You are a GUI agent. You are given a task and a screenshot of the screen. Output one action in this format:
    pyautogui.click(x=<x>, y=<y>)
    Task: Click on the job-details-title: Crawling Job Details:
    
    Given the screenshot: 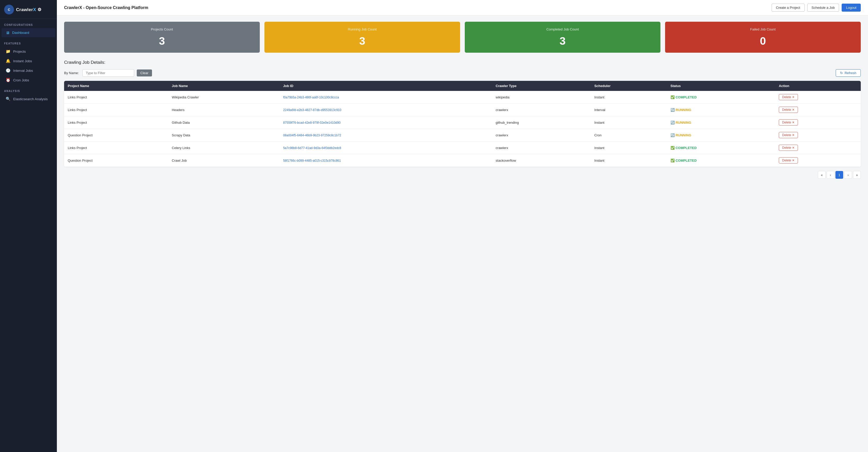 What is the action you would take?
    pyautogui.click(x=462, y=63)
    